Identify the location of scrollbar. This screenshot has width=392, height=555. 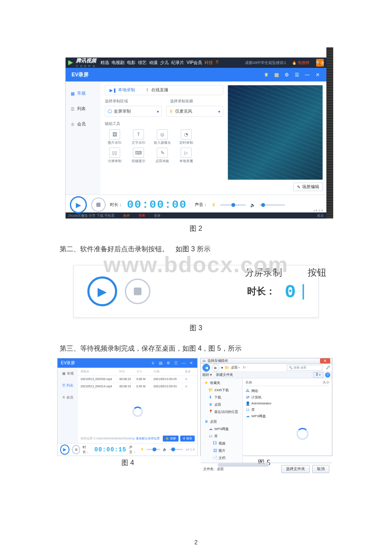
(266, 462).